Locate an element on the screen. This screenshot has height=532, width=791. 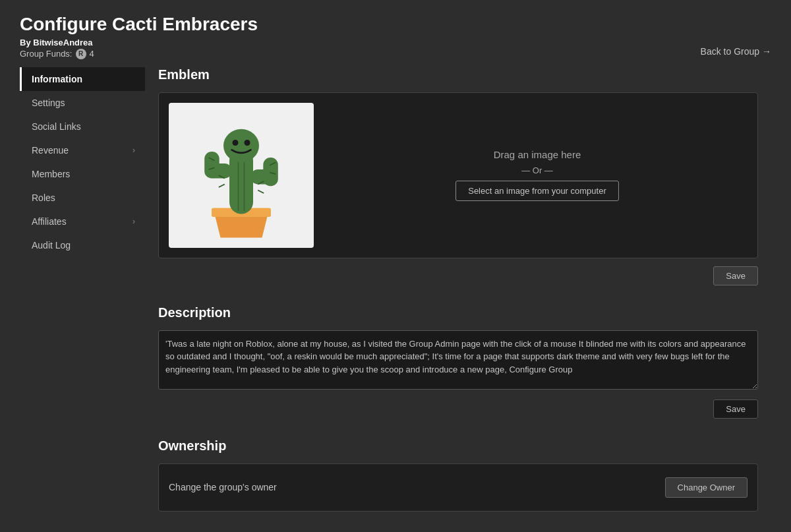
sidebar-item-audit-log: Audit Log is located at coordinates (82, 245).